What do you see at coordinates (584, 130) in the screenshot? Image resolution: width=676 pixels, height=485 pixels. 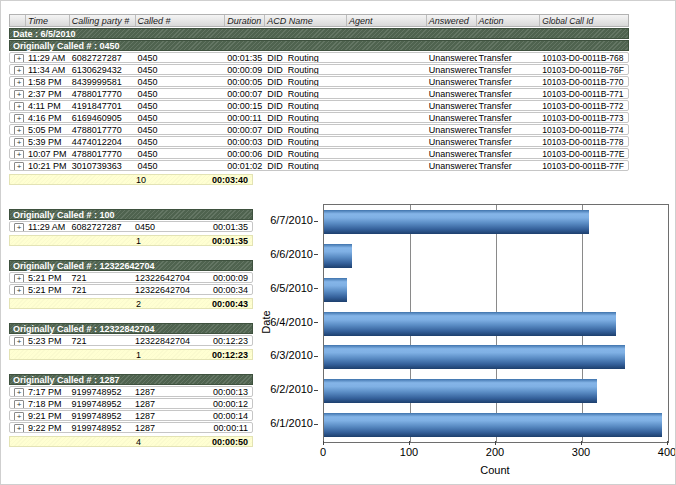 I see `cell-global-call-id: 10103-D0-0011B-774` at bounding box center [584, 130].